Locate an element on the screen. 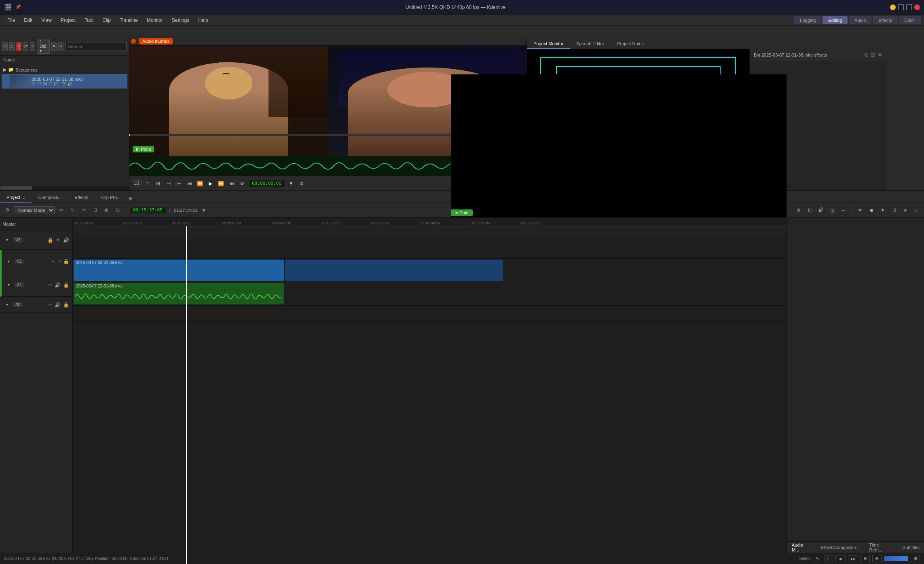  v1-lock2-icon: □ is located at coordinates (59, 262).